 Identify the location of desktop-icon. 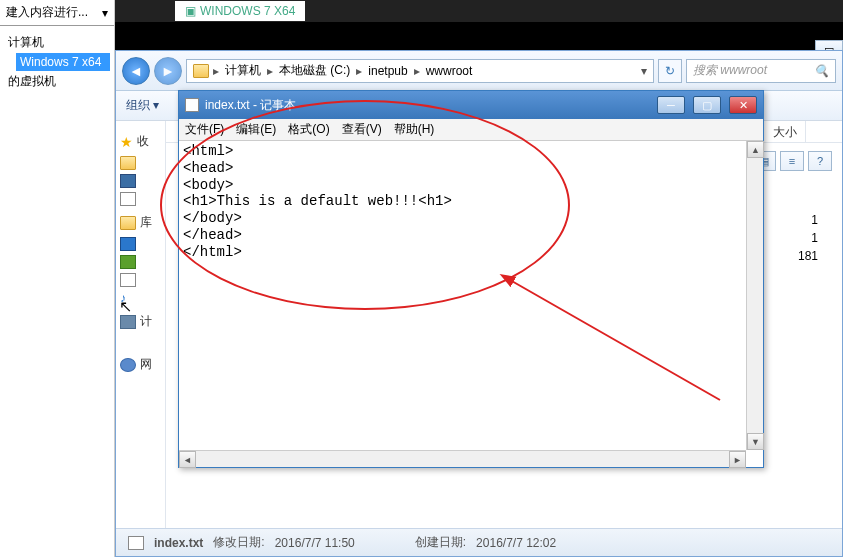
(128, 181).